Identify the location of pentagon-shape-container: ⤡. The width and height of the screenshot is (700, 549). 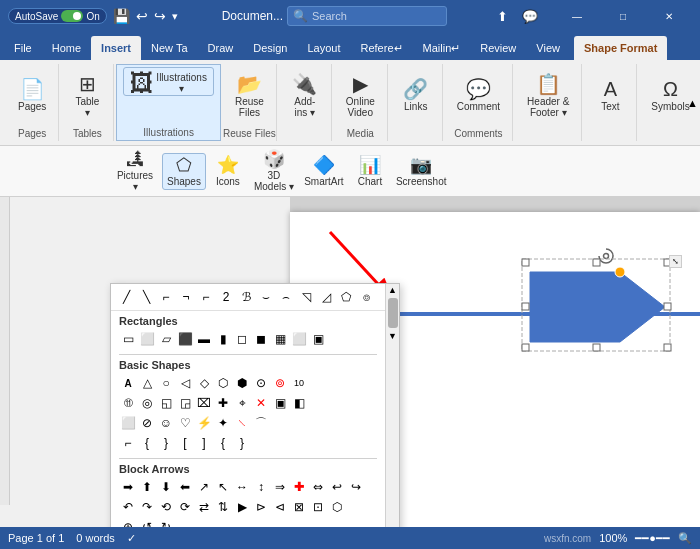
(600, 308).